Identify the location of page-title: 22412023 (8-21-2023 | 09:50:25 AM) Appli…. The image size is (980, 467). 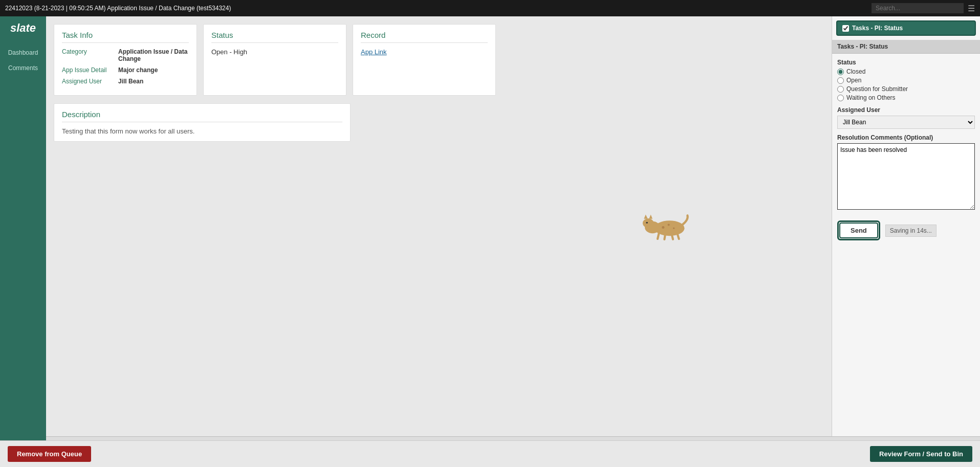
(438, 8).